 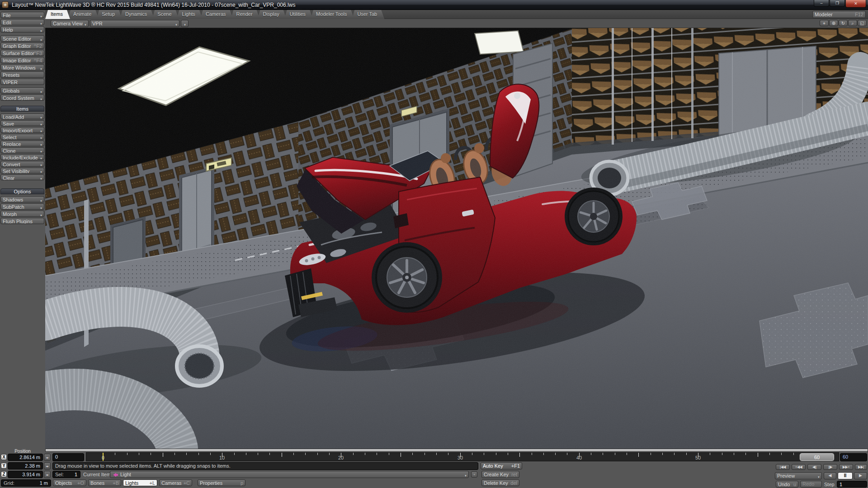 What do you see at coordinates (23, 199) in the screenshot?
I see `shadows-button: Shadows▼` at bounding box center [23, 199].